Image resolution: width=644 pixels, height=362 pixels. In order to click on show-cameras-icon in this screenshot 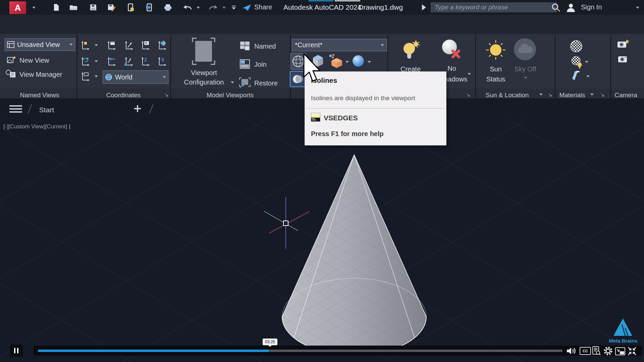, I will do `click(623, 59)`.